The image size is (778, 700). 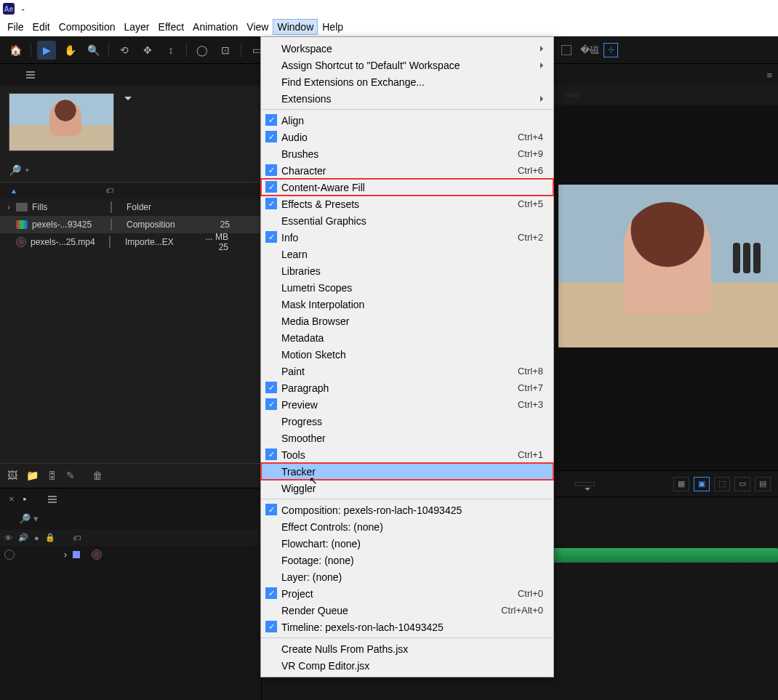 What do you see at coordinates (573, 95) in the screenshot?
I see `breadcrumb-chip` at bounding box center [573, 95].